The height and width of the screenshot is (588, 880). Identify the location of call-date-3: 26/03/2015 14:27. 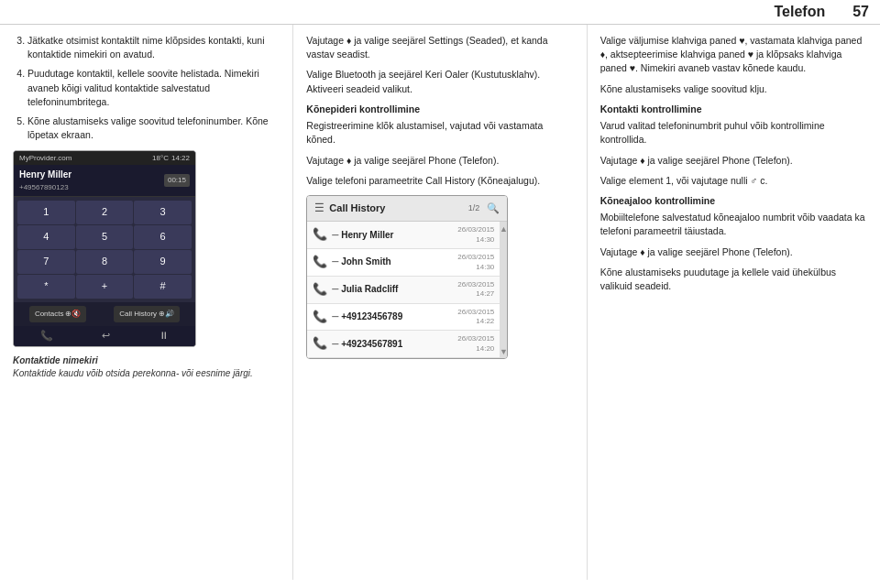
(476, 289).